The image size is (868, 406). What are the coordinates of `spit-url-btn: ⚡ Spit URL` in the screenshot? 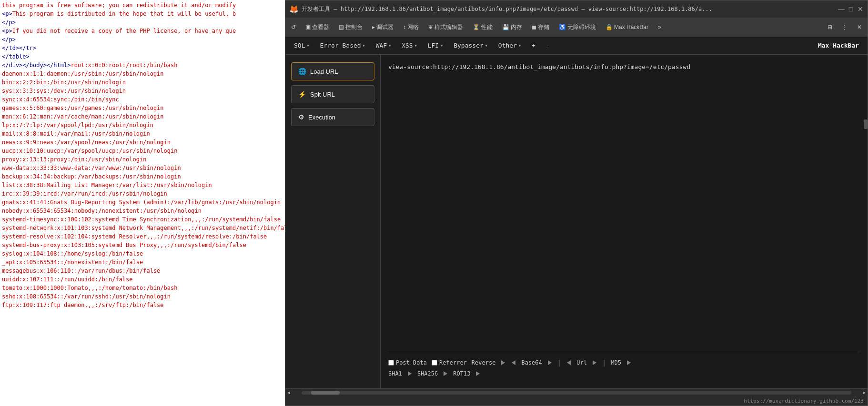 It's located at (333, 94).